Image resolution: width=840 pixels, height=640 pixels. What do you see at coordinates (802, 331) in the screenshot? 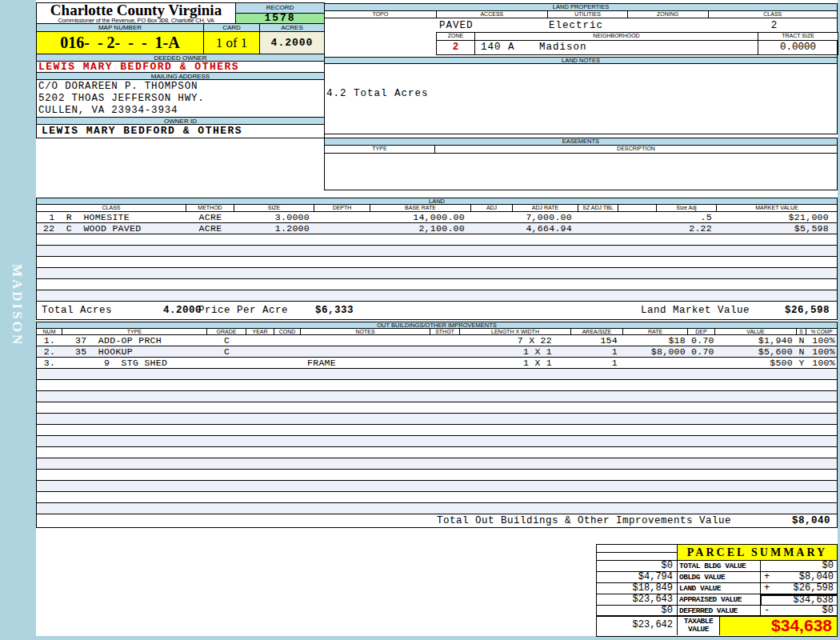
I see `ob-s-header: S` at bounding box center [802, 331].